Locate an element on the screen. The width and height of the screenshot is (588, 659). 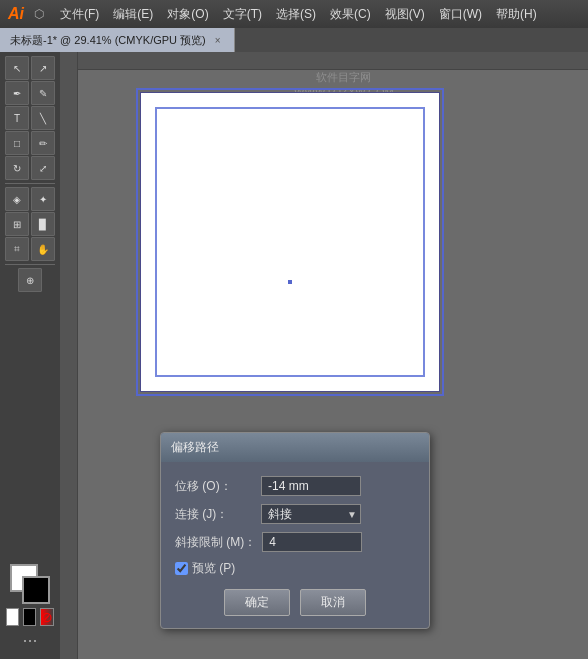
menu-bar: 文件(F)编辑(E)对象(O)文字(T)选择(S)效果(C)视图(V)窗口(W)… is located at coordinates (298, 14).